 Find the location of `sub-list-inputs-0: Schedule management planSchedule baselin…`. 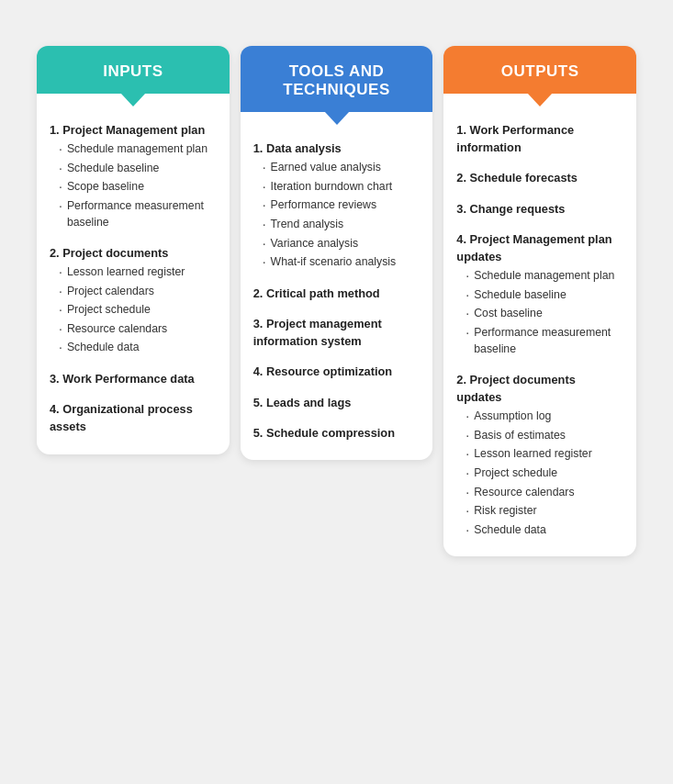

sub-list-inputs-0: Schedule management planSchedule baselin… is located at coordinates (133, 185).